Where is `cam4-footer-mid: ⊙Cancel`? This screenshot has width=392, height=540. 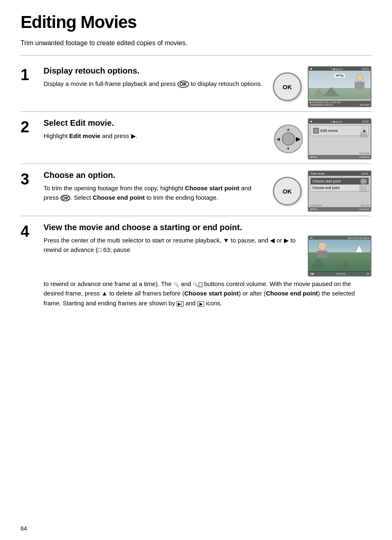
cam4-footer-mid: ⊙Cancel is located at coordinates (341, 274).